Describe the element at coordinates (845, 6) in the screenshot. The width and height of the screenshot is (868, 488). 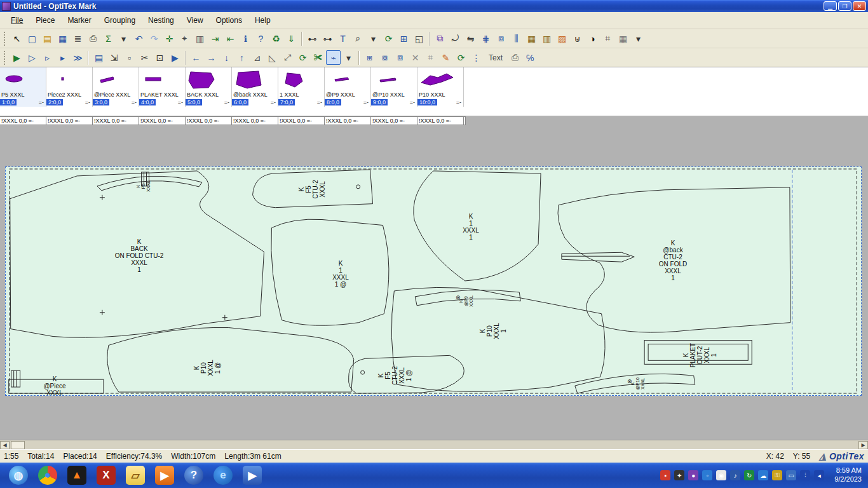
I see `maximize-button: ❐` at that location.